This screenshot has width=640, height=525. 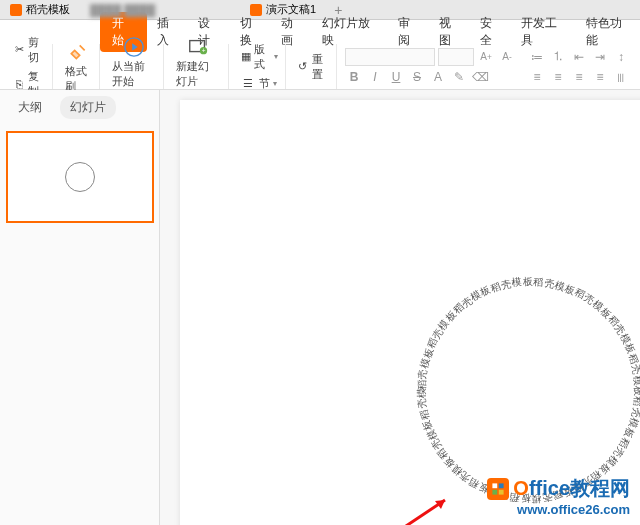 I want to click on italic-button: I, so click(x=375, y=77).